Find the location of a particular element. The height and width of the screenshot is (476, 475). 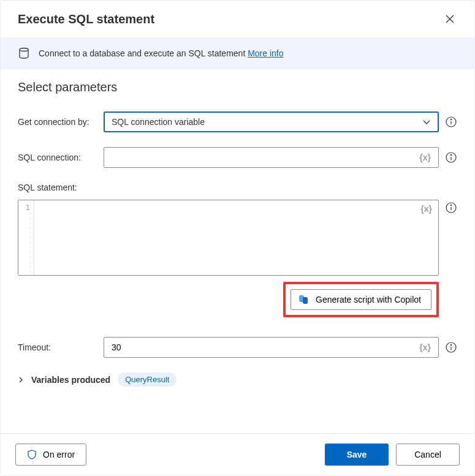

close-icon is located at coordinates (450, 19).